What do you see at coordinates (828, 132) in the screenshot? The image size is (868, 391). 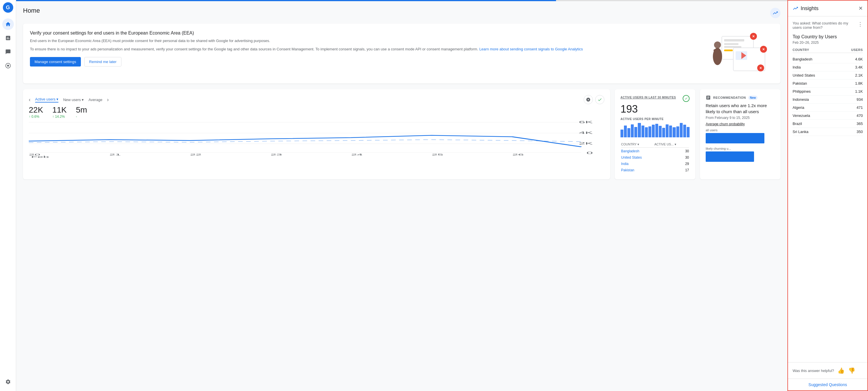 I see `list-item: Sri Lanka350` at bounding box center [828, 132].